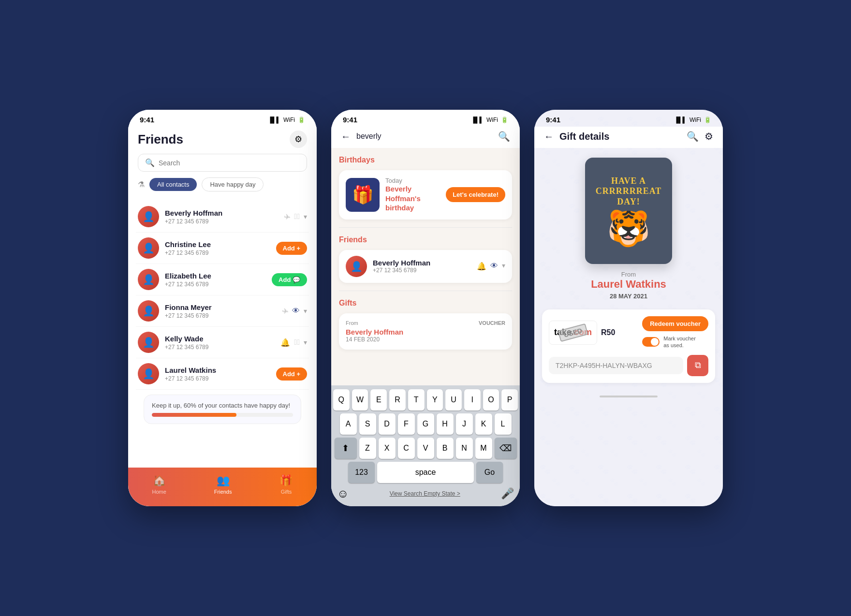 This screenshot has height=616, width=851. What do you see at coordinates (629, 211) in the screenshot?
I see `tiger-card: HAVE ACRRRRRREATDAY! 🐯` at bounding box center [629, 211].